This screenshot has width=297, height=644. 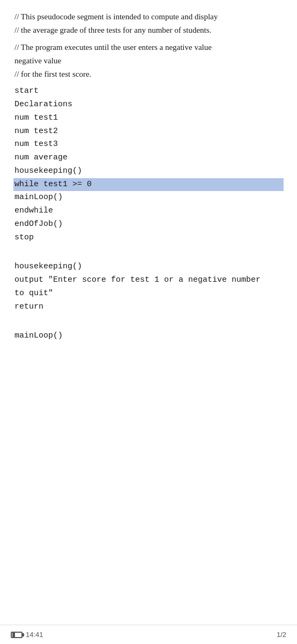 I want to click on start-line: start, so click(x=148, y=91).